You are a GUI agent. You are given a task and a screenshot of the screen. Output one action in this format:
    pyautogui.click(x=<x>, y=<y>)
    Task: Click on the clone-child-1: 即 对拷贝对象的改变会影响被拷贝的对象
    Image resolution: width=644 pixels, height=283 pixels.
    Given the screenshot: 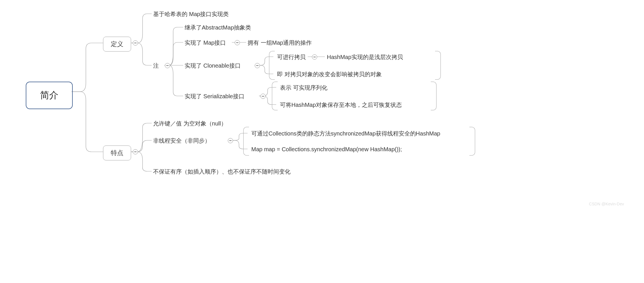 What is the action you would take?
    pyautogui.click(x=329, y=74)
    